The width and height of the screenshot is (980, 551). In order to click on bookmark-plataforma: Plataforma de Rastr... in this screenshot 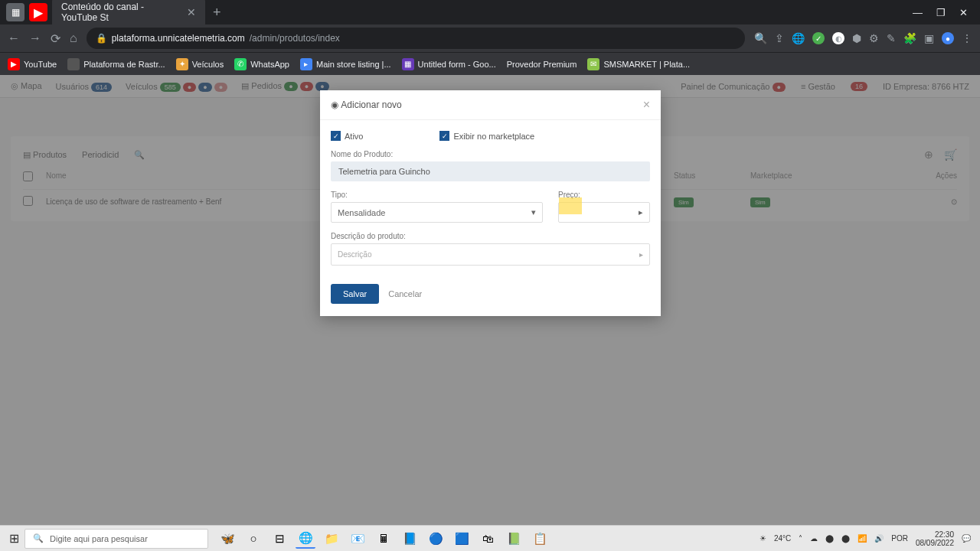, I will do `click(116, 64)`.